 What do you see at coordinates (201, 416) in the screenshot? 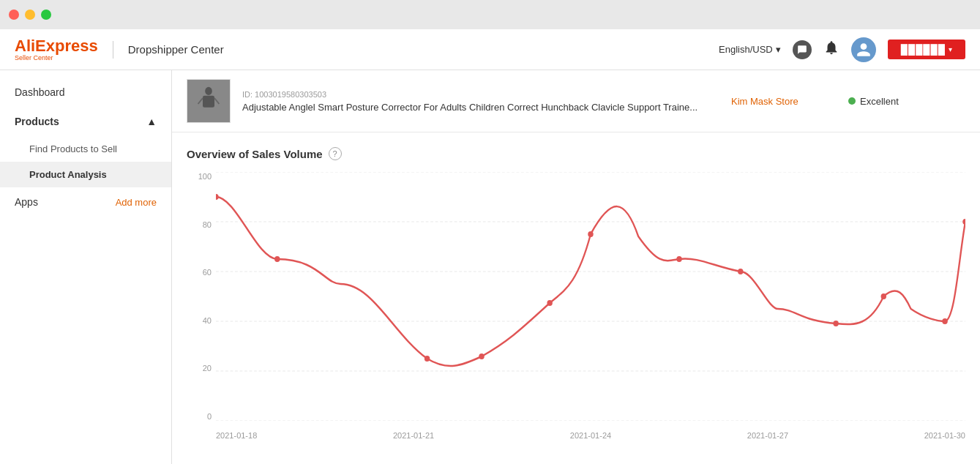
I see `y-label-0: 0` at bounding box center [201, 416].